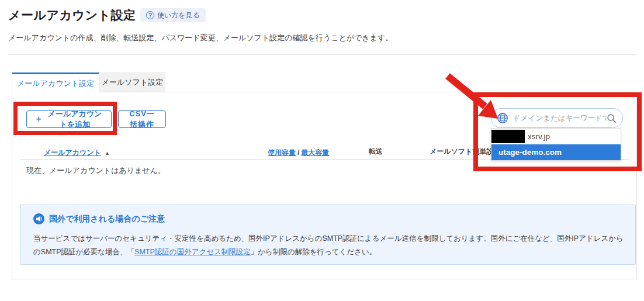 Image resolution: width=644 pixels, height=301 pixels. I want to click on sort-asc-icon: ▲, so click(108, 153).